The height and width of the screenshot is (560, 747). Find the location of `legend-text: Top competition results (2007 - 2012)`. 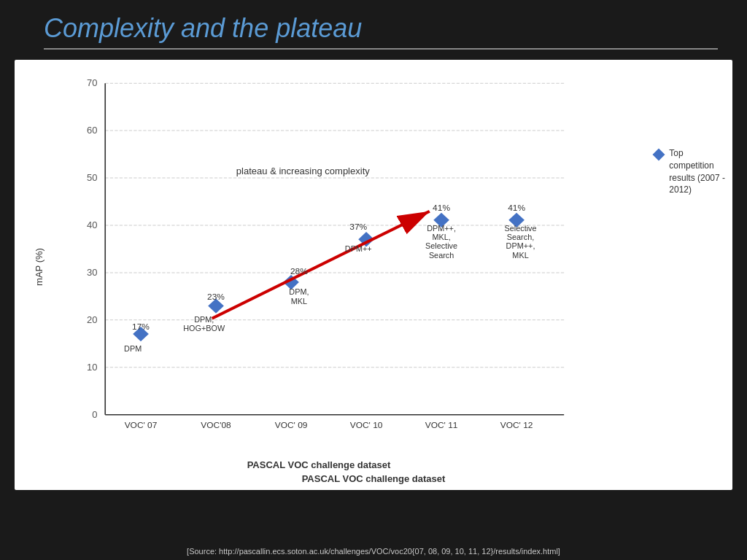

legend-text: Top competition results (2007 - 2012) is located at coordinates (697, 172).